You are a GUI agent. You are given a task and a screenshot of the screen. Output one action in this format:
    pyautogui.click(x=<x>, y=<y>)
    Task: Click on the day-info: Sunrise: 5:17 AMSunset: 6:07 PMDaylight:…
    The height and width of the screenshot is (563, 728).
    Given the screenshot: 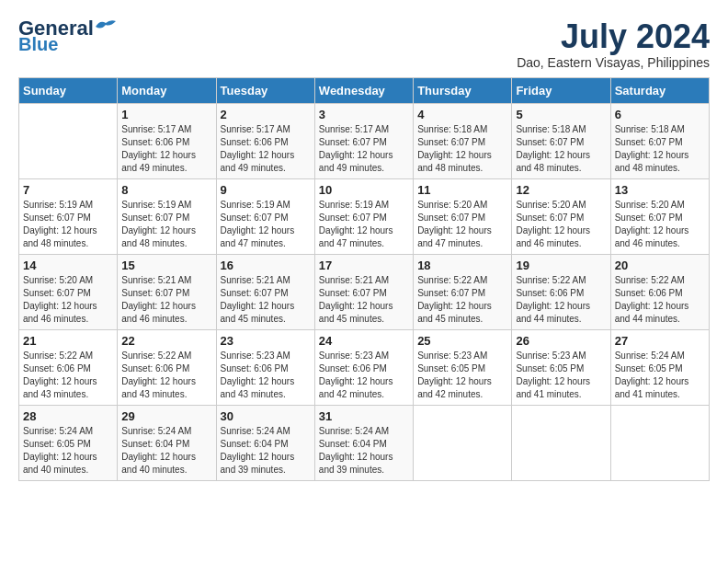 What is the action you would take?
    pyautogui.click(x=364, y=149)
    